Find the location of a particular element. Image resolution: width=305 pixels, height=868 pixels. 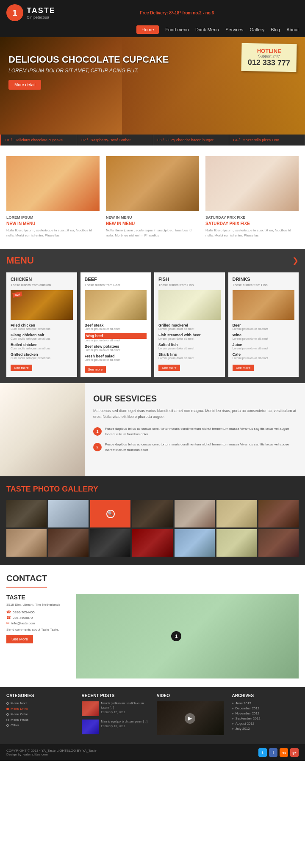

map-marker: 1 is located at coordinates (176, 636).